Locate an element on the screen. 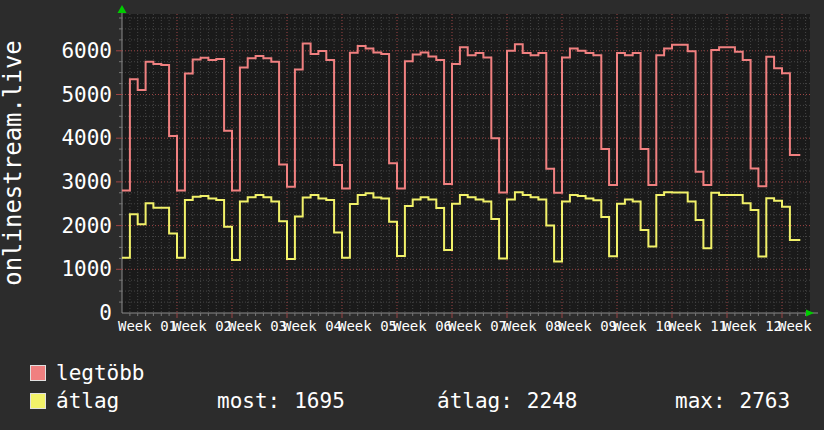 This screenshot has height=430, width=824. stat-atlag: átlag:2248 is located at coordinates (507, 401).